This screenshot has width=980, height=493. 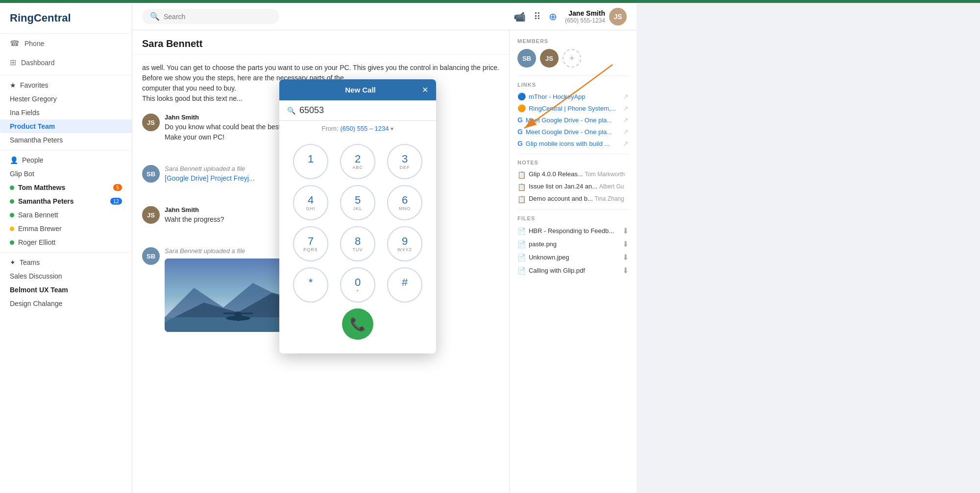 I want to click on dial-btn-6: 6 MNO, so click(x=405, y=203).